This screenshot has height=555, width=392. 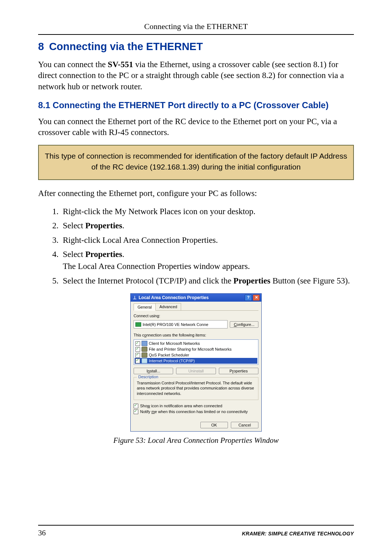 I want to click on step-4: Select Properties. The Local Area Connec…, so click(x=207, y=261).